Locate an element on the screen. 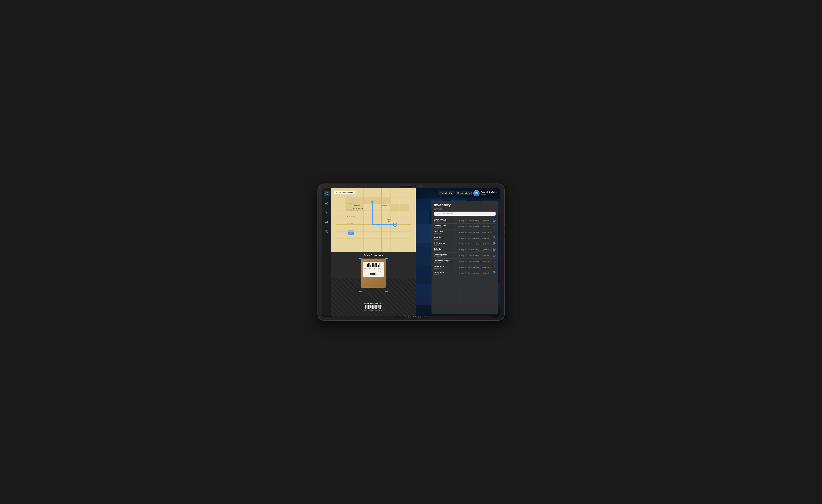  search-box is located at coordinates (465, 214).